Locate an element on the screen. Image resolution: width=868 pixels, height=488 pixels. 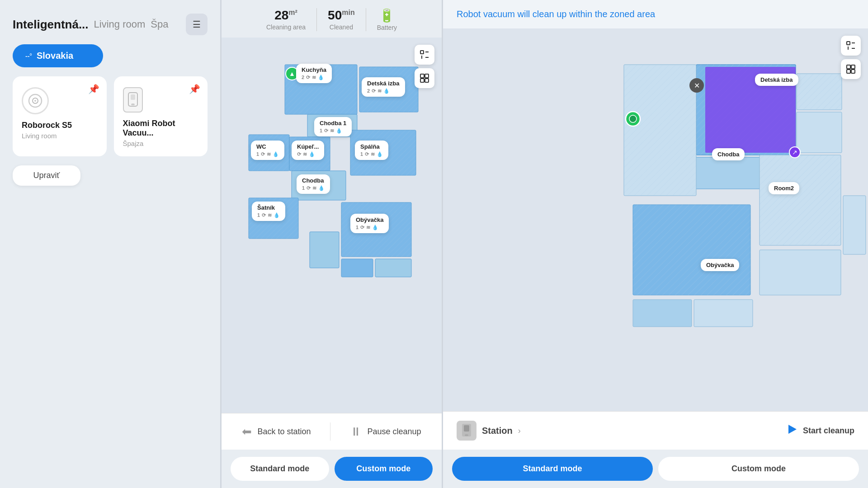
custom-mode-button: Custom mode is located at coordinates (384, 469).